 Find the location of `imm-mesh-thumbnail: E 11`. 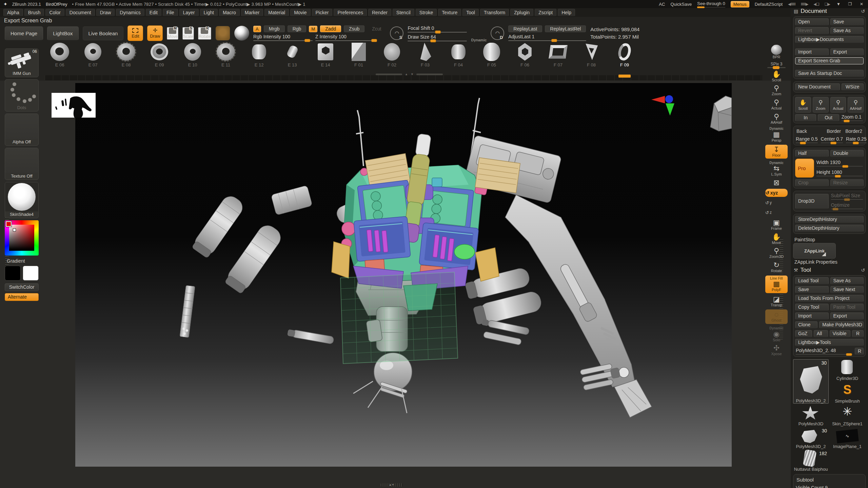

imm-mesh-thumbnail: E 11 is located at coordinates (226, 58).